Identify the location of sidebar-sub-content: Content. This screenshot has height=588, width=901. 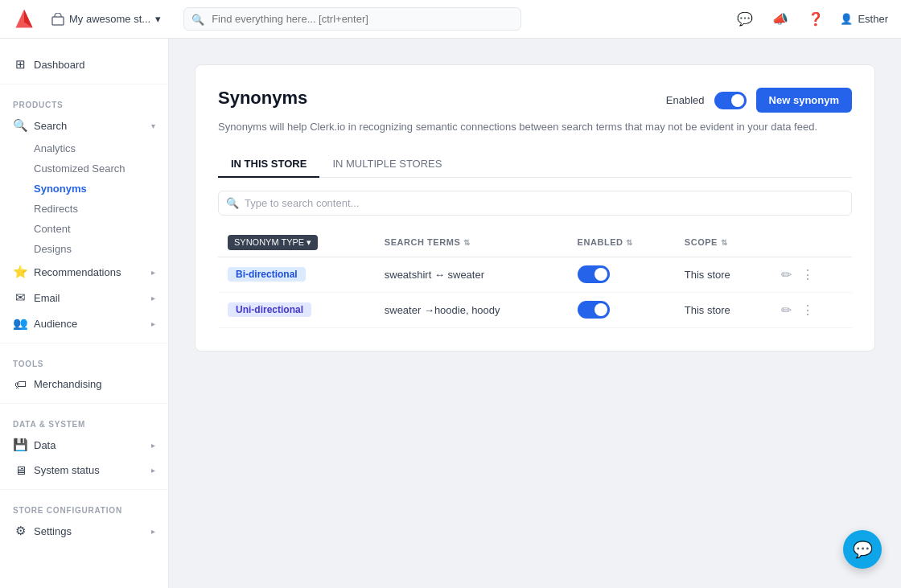
(101, 228).